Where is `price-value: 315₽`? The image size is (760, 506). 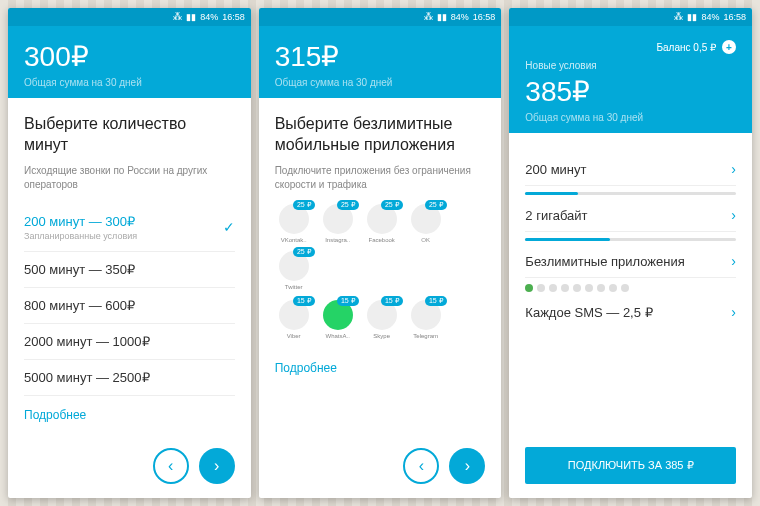 price-value: 315₽ is located at coordinates (380, 56).